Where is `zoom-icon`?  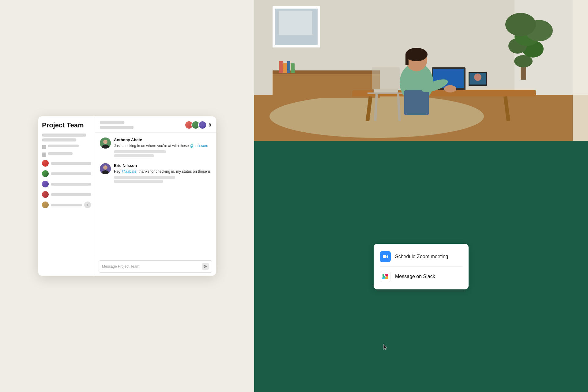
zoom-icon is located at coordinates (385, 257).